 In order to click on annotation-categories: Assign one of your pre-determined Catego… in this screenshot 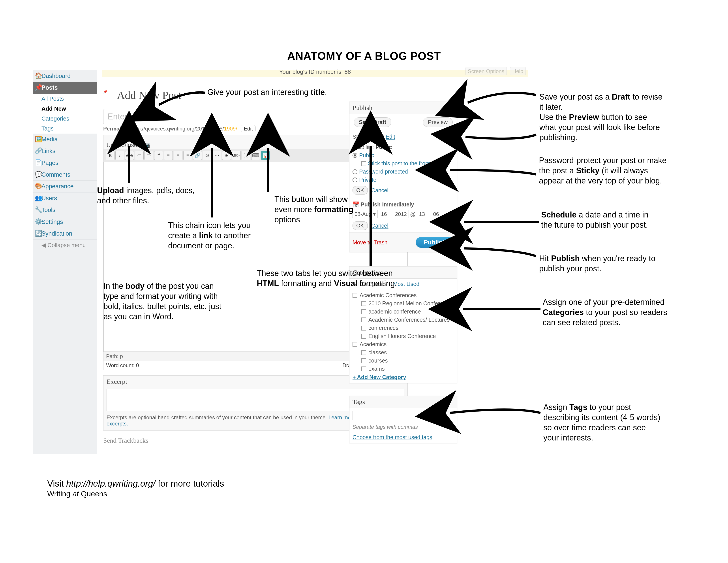, I will do `click(605, 312)`.